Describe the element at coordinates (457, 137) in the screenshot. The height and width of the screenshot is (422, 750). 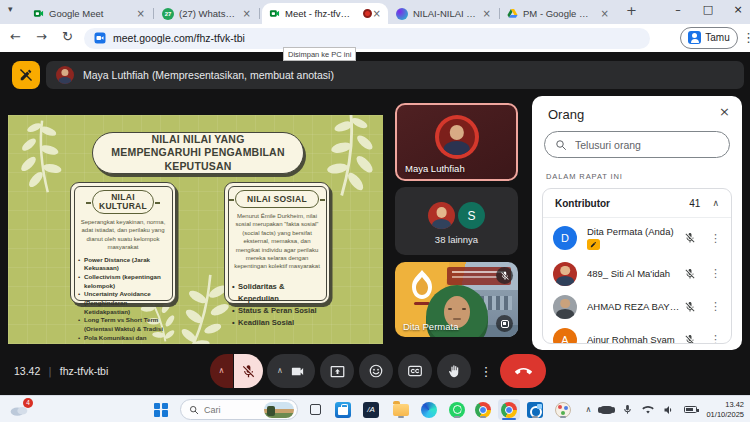
I see `avatar` at that location.